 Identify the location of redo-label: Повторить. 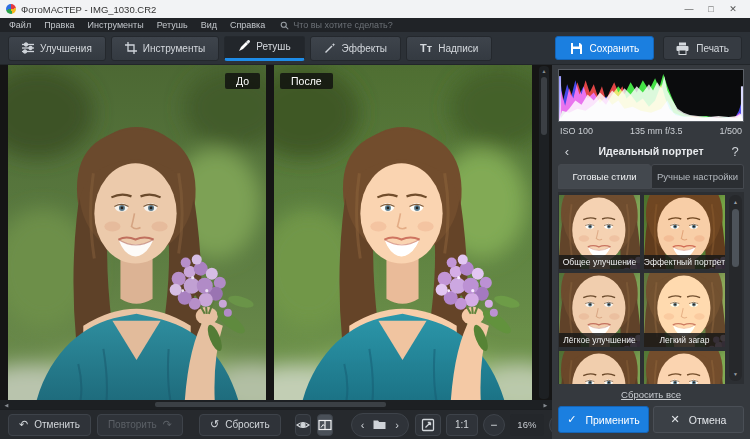
(132, 424).